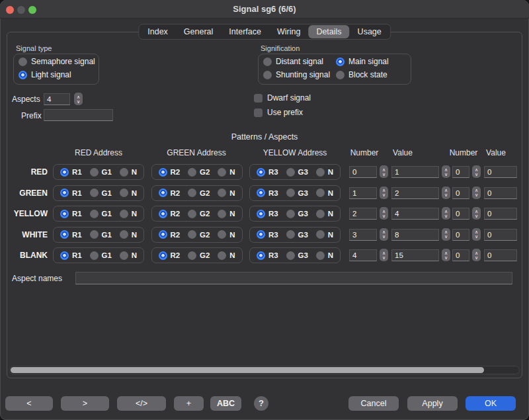  Describe the element at coordinates (363, 214) in the screenshot. I see `number1-field: 2` at that location.